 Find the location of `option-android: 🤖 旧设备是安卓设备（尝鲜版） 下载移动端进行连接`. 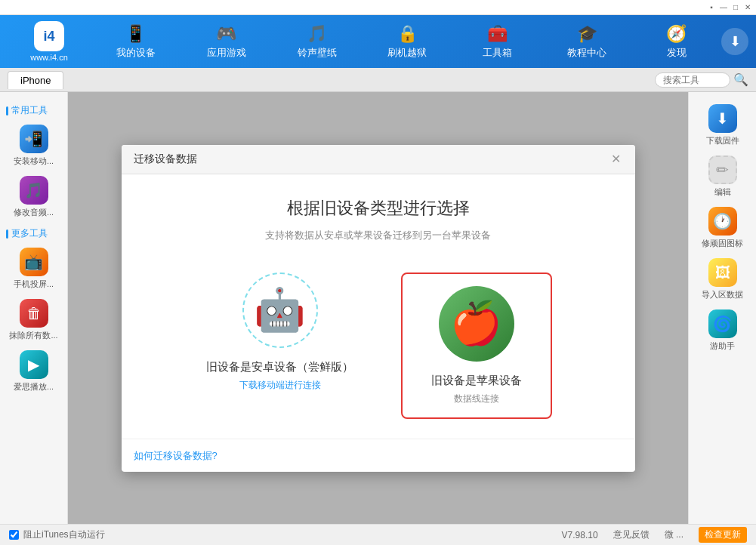

option-android: 🤖 旧设备是安卓设备（尝鲜版） 下载移动端进行连接 is located at coordinates (280, 332).